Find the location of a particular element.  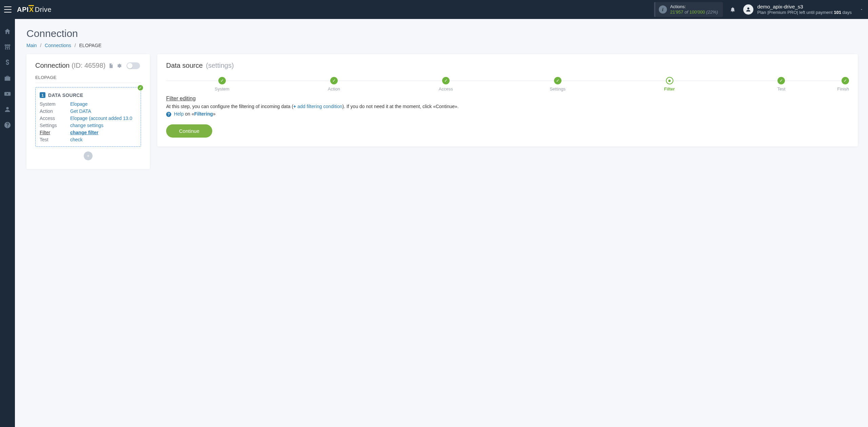

step-finish: ✓ Finish is located at coordinates (843, 84).